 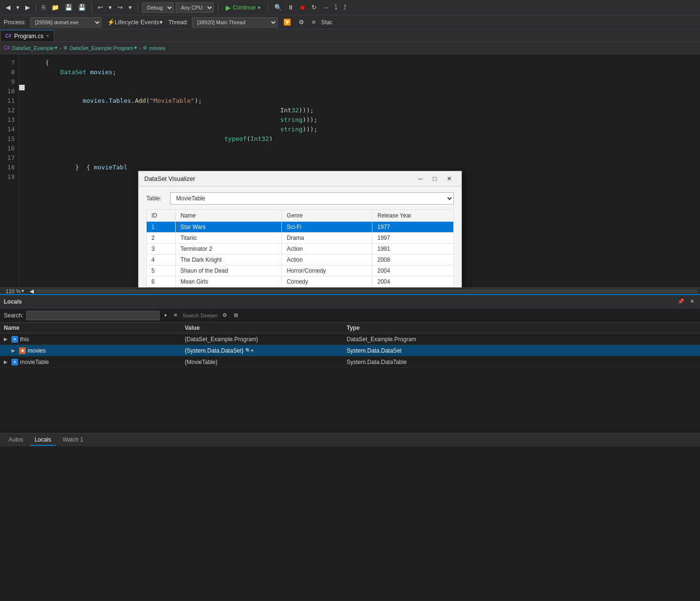 What do you see at coordinates (266, 339) in the screenshot?
I see `locals-value-col: {DataSet_Example.Program}` at bounding box center [266, 339].